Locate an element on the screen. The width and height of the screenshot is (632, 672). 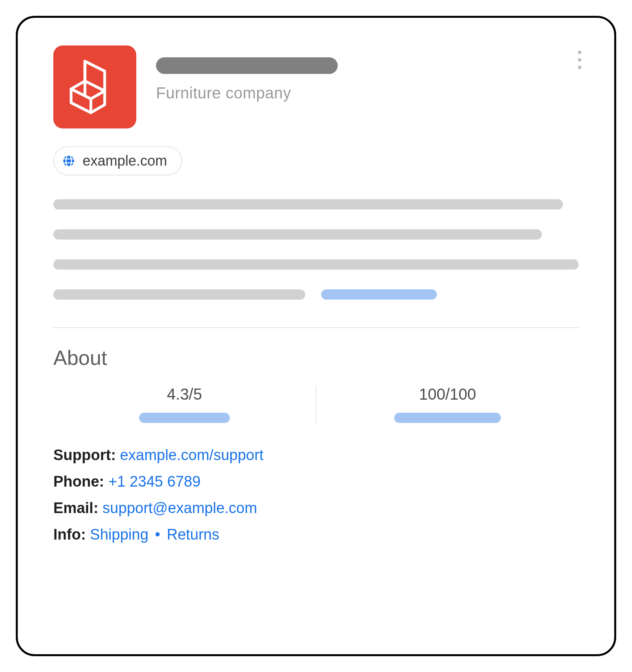
phone-link: +1 2345 6789 is located at coordinates (154, 481).